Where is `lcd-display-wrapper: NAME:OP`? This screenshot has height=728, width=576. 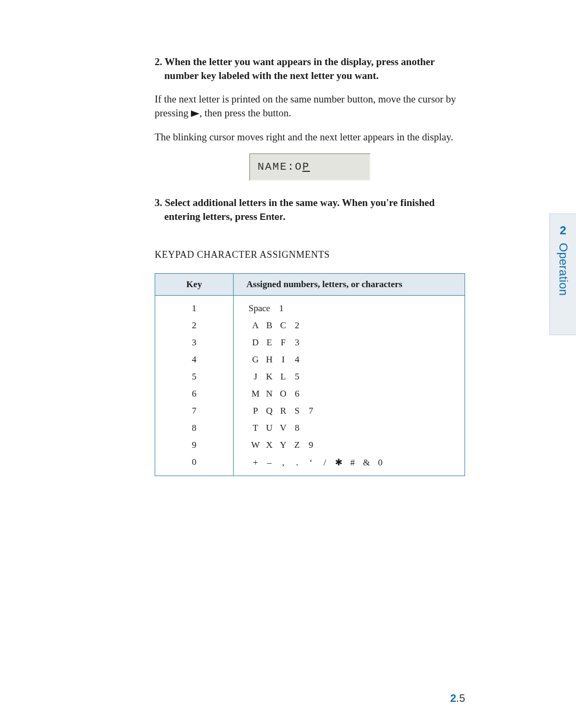
lcd-display-wrapper: NAME:OP is located at coordinates (310, 167).